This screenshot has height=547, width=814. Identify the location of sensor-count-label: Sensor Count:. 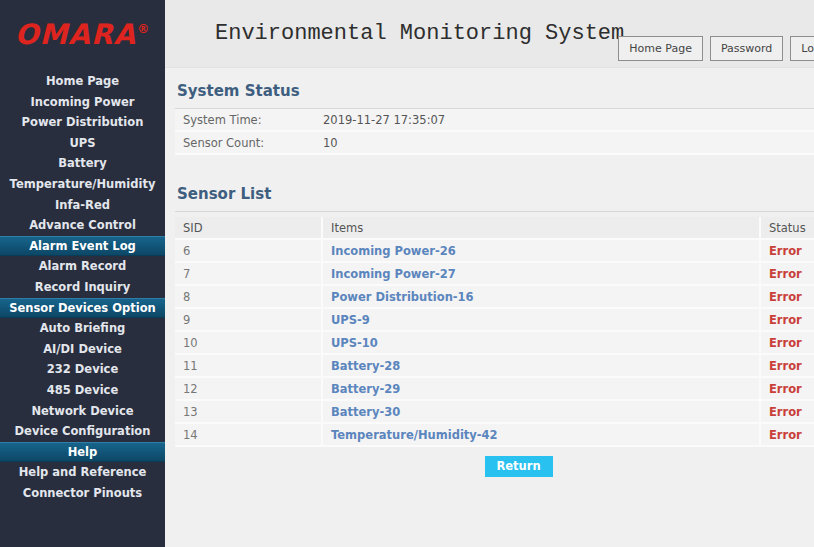
(249, 143).